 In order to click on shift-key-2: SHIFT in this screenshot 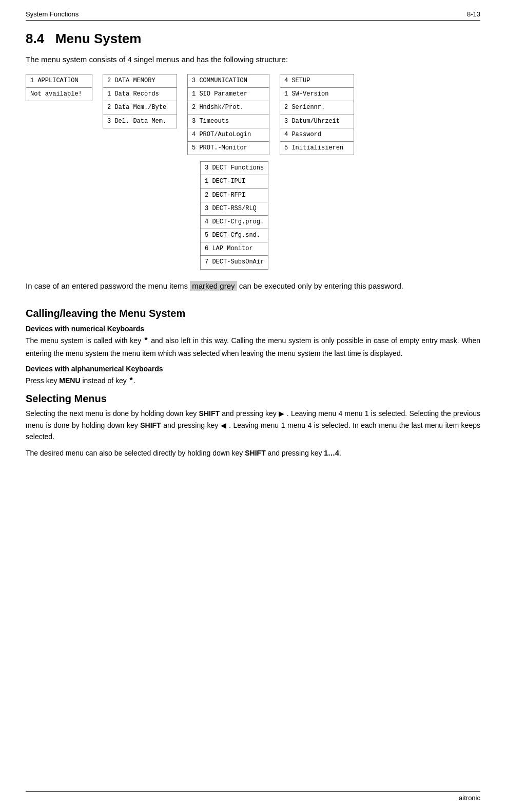, I will do `click(150, 425)`.